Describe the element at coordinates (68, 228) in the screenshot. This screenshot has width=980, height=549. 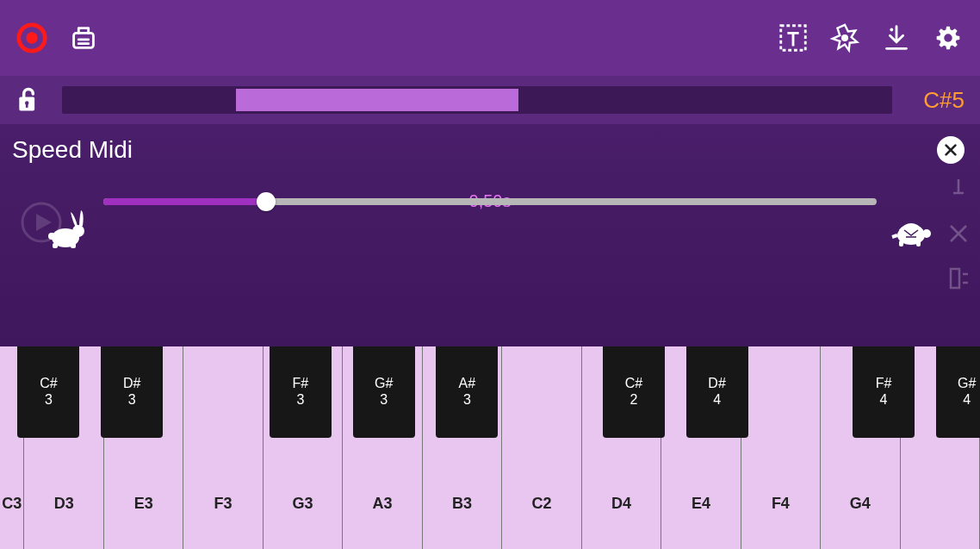
I see `rabbit-icon` at that location.